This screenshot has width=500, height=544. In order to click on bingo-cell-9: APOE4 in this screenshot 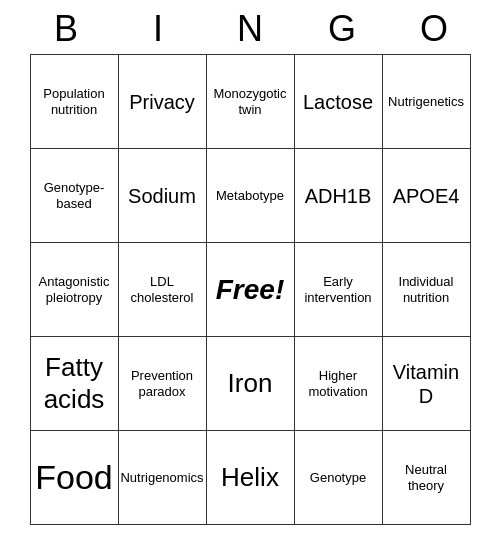, I will do `click(427, 196)`.